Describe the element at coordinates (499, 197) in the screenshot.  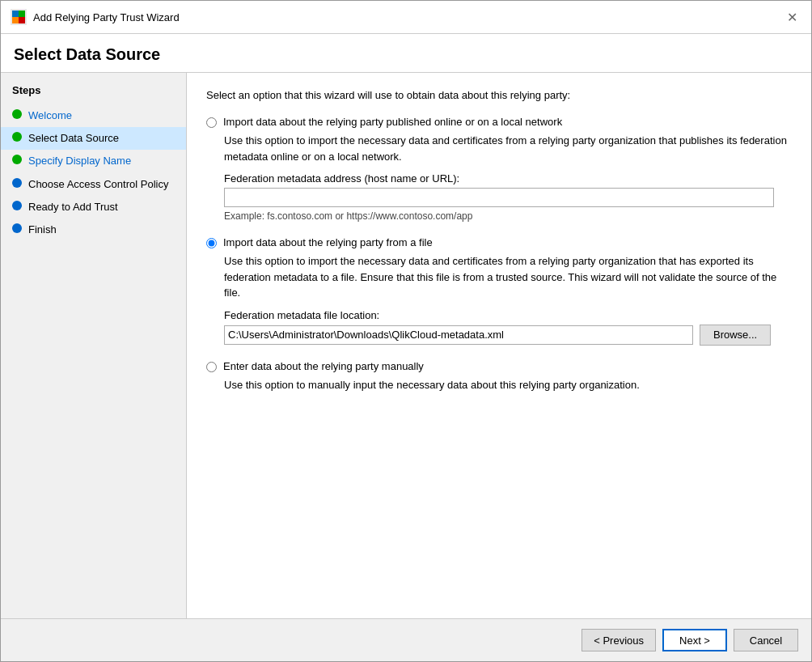
I see `metadata-address-input` at that location.